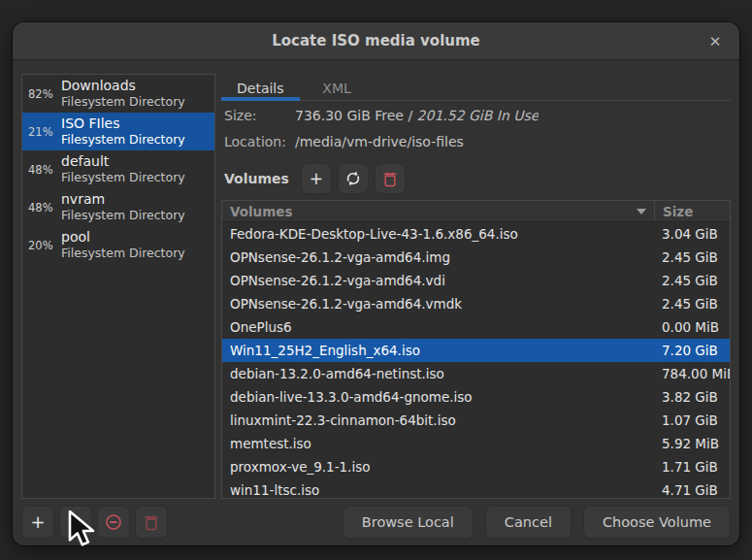  I want to click on pool-usage-percent: 20%, so click(43, 246).